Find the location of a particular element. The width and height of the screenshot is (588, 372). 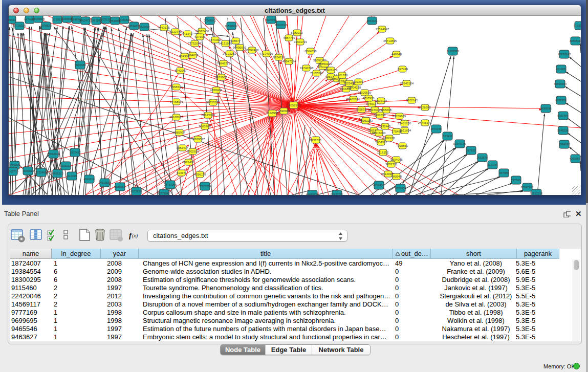

svg-text: 49947174 is located at coordinates (290, 61).